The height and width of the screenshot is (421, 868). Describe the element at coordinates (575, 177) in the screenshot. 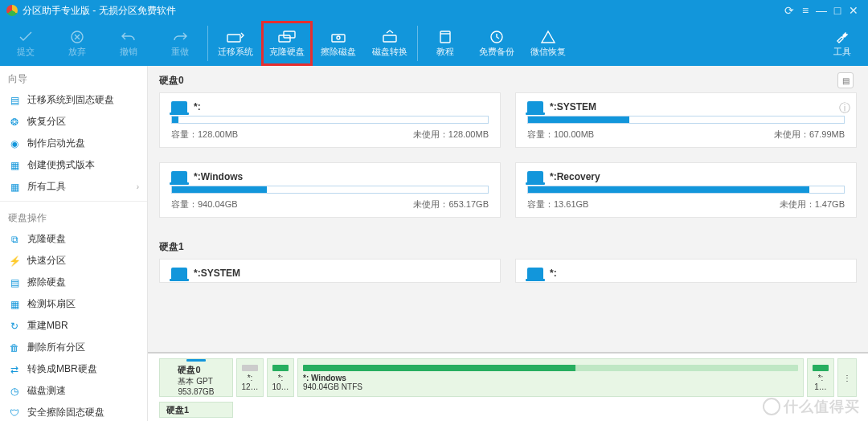

I see `partition-name: *:Recovery` at that location.